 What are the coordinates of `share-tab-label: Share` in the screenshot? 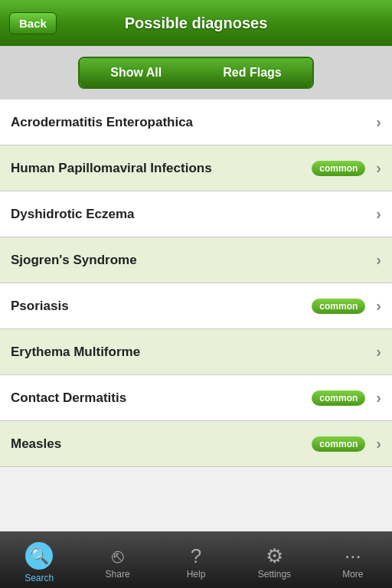 It's located at (118, 574).